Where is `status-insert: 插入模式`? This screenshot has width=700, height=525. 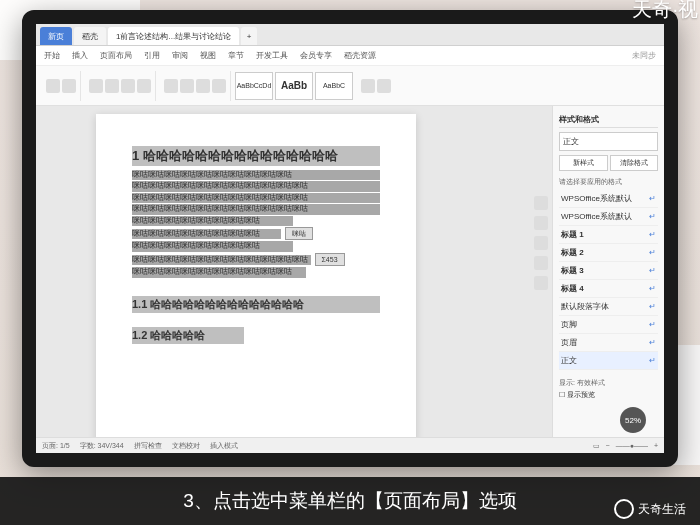 status-insert: 插入模式 is located at coordinates (224, 446).